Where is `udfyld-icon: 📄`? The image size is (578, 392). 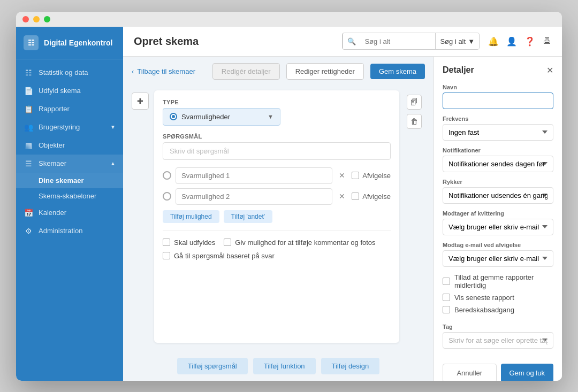
udfyld-icon: 📄 is located at coordinates (28, 91).